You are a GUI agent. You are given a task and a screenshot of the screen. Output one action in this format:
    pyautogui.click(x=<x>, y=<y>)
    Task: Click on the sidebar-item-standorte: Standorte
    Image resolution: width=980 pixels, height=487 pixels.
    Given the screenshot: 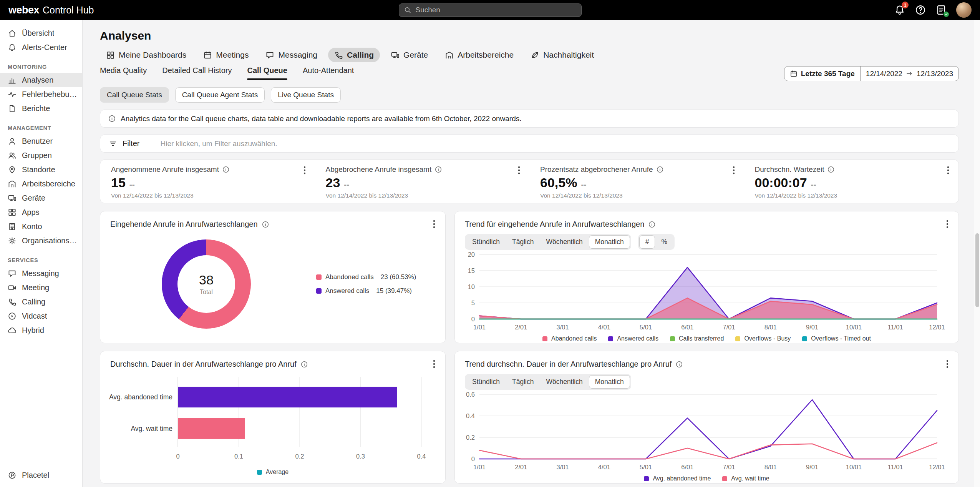 What is the action you would take?
    pyautogui.click(x=41, y=170)
    